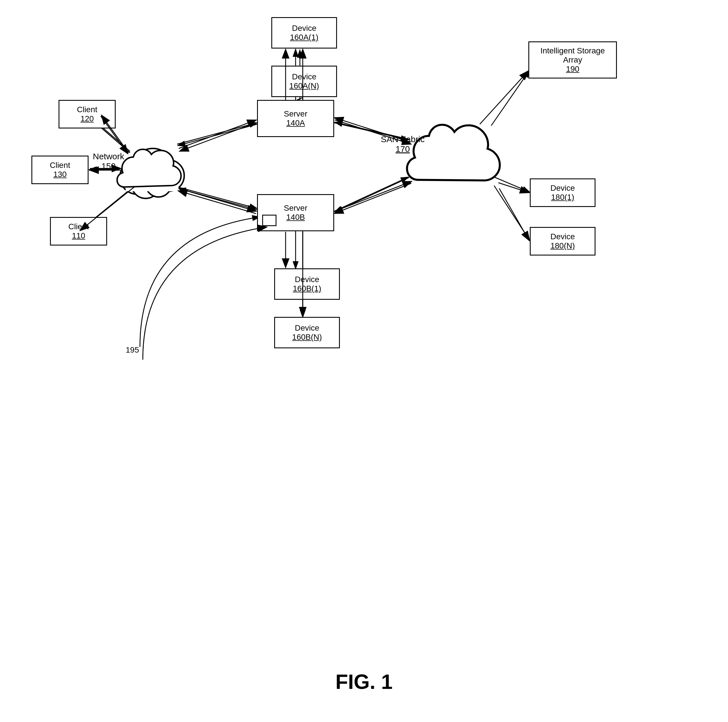  What do you see at coordinates (295, 114) in the screenshot?
I see `server-140a-label: Server` at bounding box center [295, 114].